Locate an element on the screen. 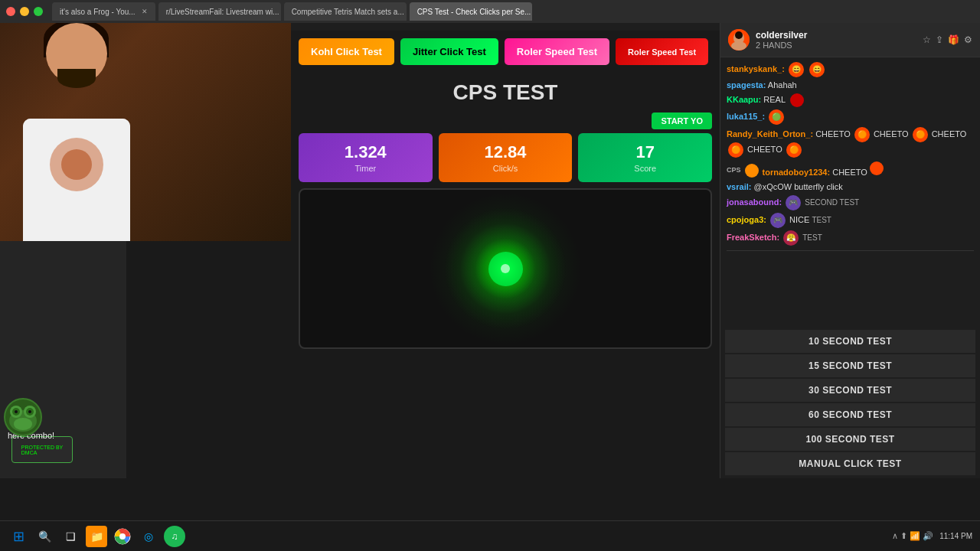 The image size is (980, 551). share-icon: ⇪ is located at coordinates (939, 40).